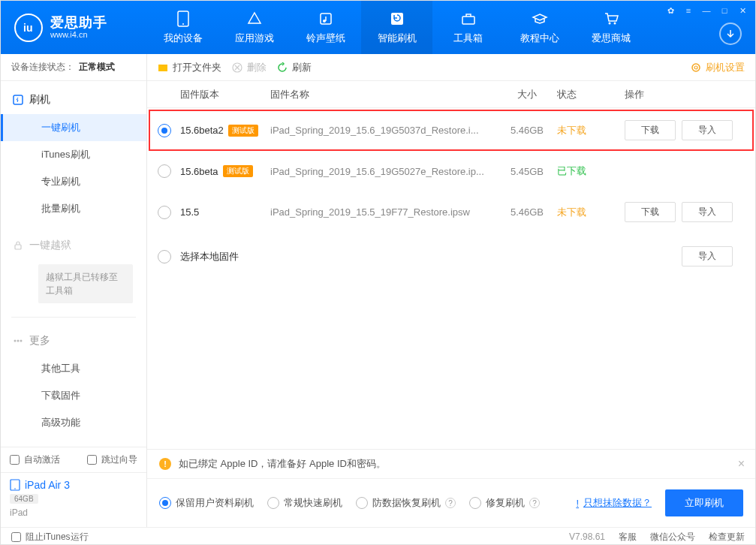 This screenshot has height=545, width=756. What do you see at coordinates (189, 212) in the screenshot?
I see `version-text: 15.5` at bounding box center [189, 212].